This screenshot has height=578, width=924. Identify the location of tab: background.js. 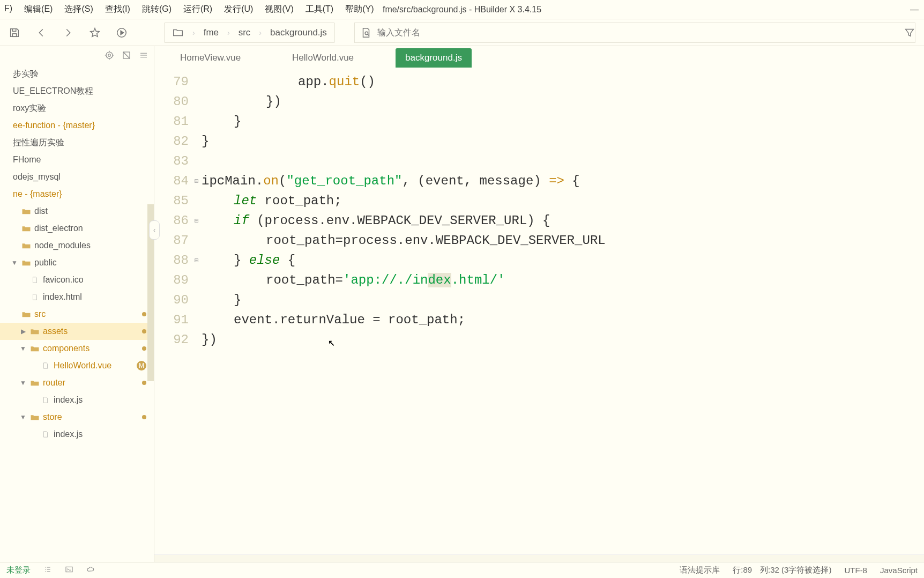
(434, 58).